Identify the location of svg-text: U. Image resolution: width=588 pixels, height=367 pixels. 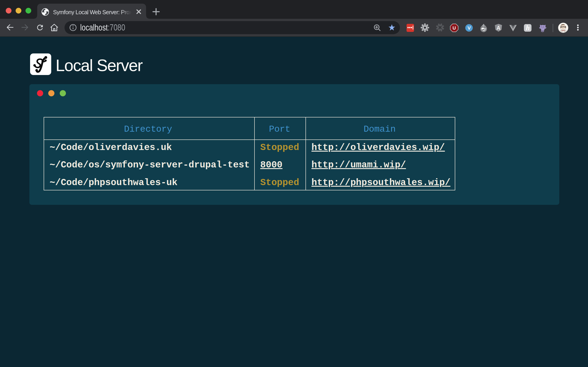
(454, 28).